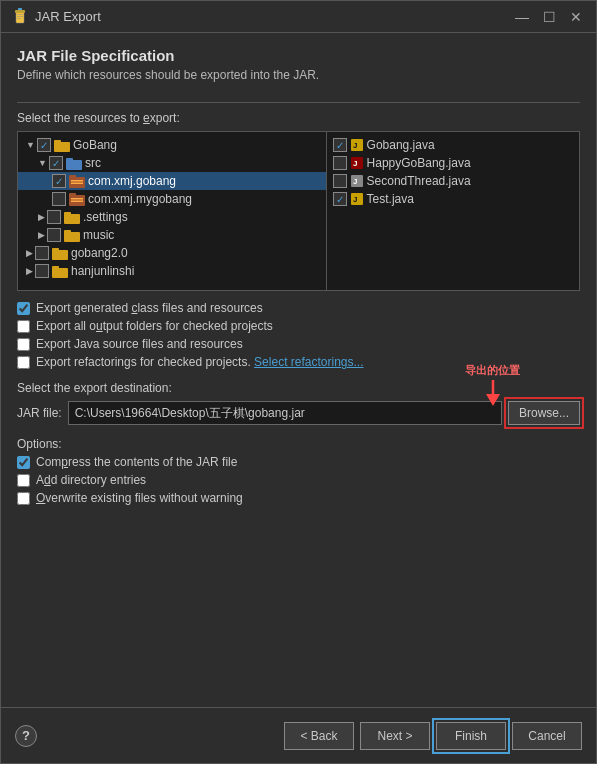  Describe the element at coordinates (298, 498) in the screenshot. I see `checkbox-overwrite: Overwrite existing files without warning` at that location.